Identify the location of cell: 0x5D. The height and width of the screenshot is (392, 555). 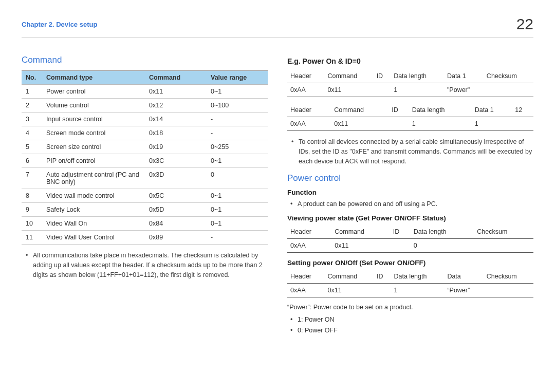
(176, 210).